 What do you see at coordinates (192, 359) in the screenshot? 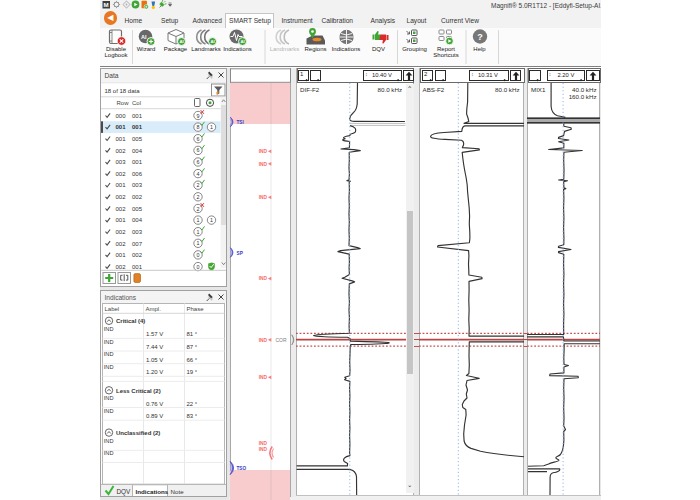
I see `svg-text: 66 °` at bounding box center [192, 359].